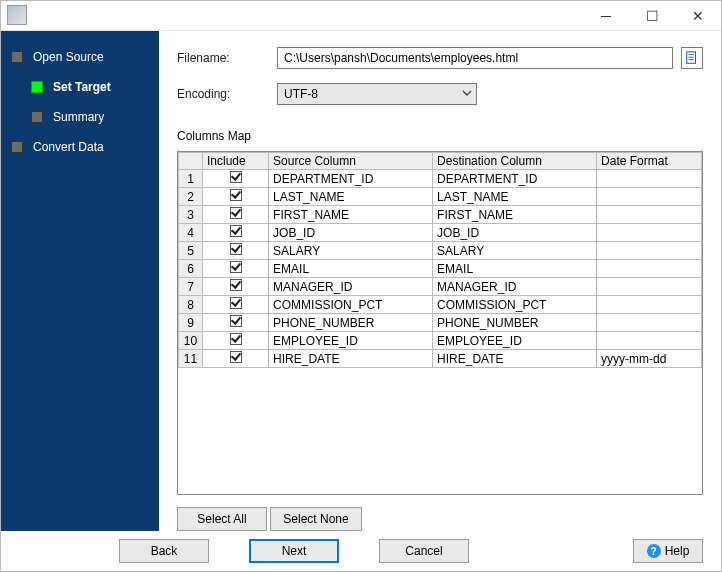 The width and height of the screenshot is (722, 572). Describe the element at coordinates (440, 287) in the screenshot. I see `table-row: 7MANAGER_IDMANAGER_ID` at that location.